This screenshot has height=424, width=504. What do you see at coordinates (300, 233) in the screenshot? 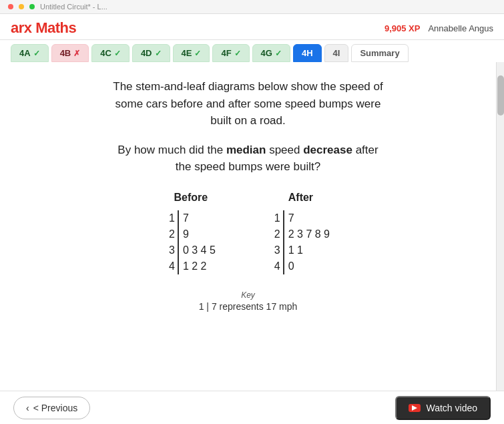
I see `after-diagram: After 1 7 2 2 3 7 8 9 3 1 1` at bounding box center [300, 233].